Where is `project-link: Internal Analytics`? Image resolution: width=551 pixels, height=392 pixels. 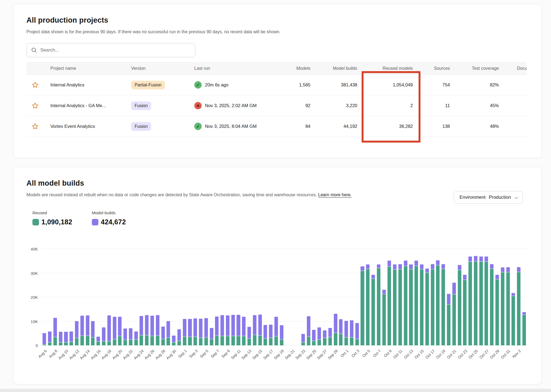
project-link: Internal Analytics is located at coordinates (68, 85).